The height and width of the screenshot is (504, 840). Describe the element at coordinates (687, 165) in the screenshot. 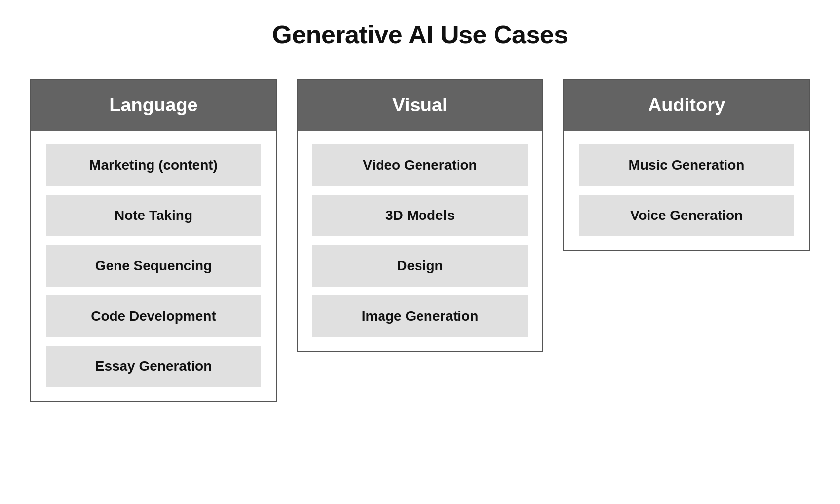

I see `item-card-auditory-0: Music Generation` at that location.